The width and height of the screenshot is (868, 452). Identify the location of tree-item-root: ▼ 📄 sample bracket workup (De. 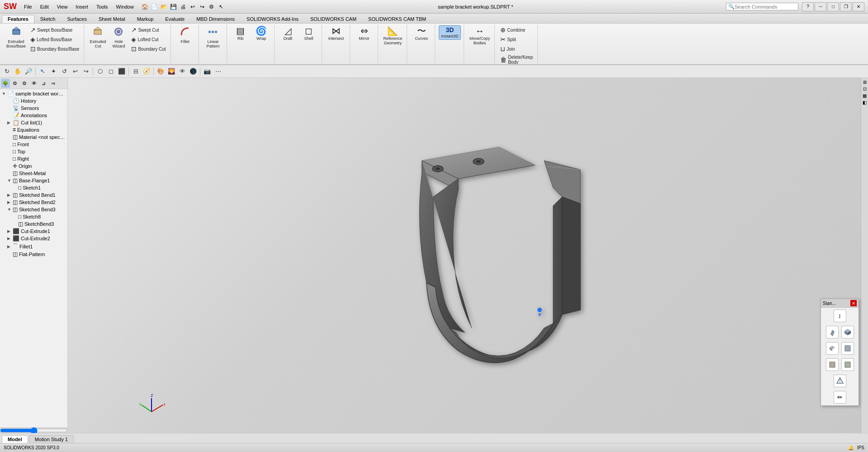
(33, 94).